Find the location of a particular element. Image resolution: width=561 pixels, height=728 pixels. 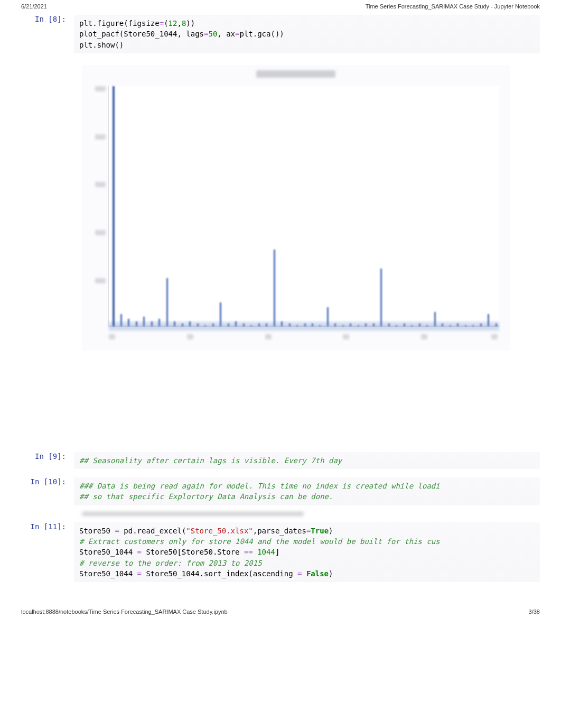

prompt-label: In [8]: is located at coordinates (48, 34).